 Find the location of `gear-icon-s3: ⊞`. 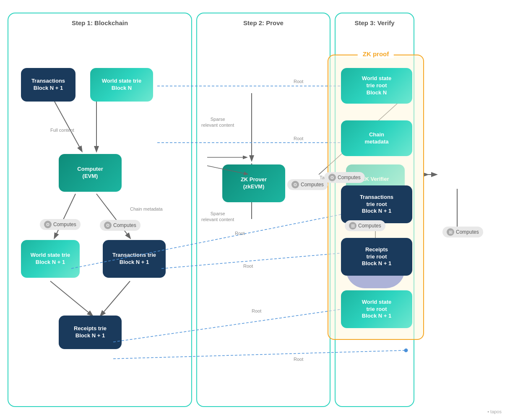

gear-icon-s3: ⊞ is located at coordinates (450, 232).